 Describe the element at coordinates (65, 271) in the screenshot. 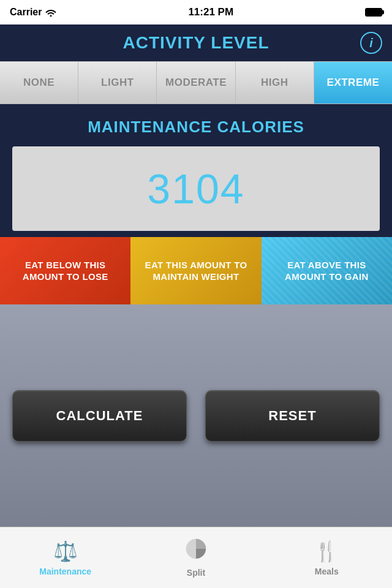

I see `lose-text: EAT BELOW THIS AMOUNT TO LOSE` at that location.